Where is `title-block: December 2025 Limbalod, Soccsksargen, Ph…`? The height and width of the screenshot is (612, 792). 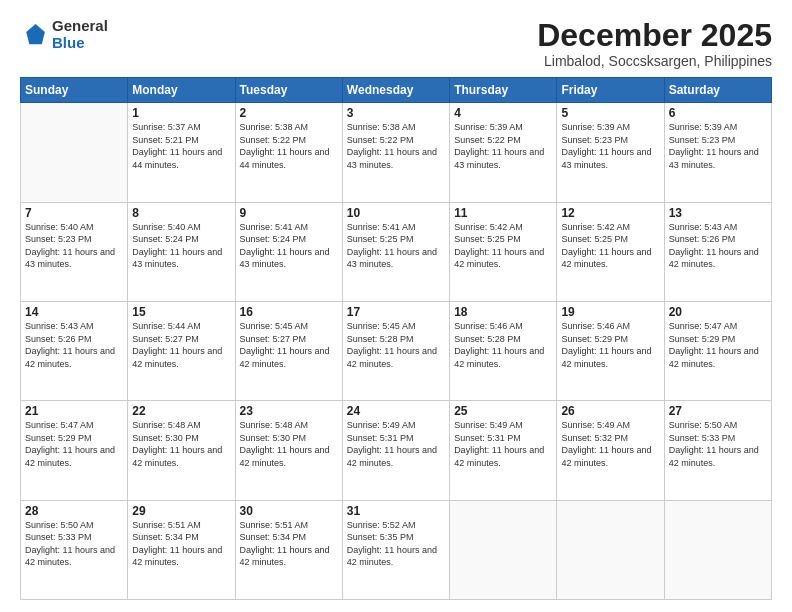
title-block: December 2025 Limbalod, Soccsksargen, Ph… is located at coordinates (654, 44).